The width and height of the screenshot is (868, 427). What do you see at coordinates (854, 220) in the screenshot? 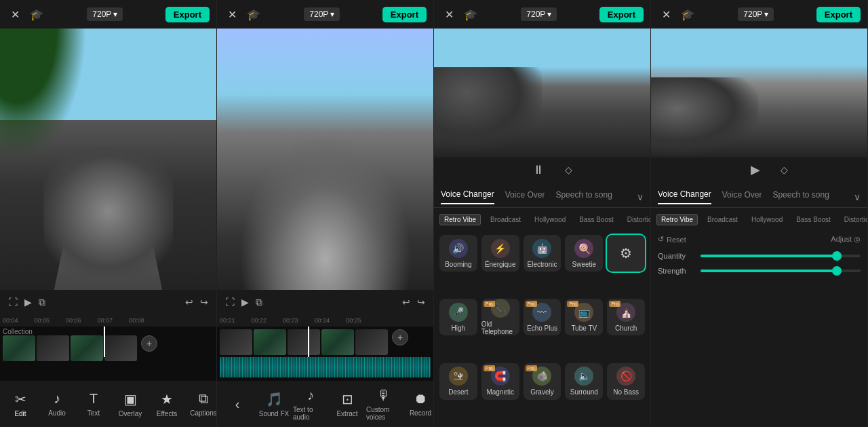
I see `subtab-distortion-4: Distortion` at bounding box center [854, 220].